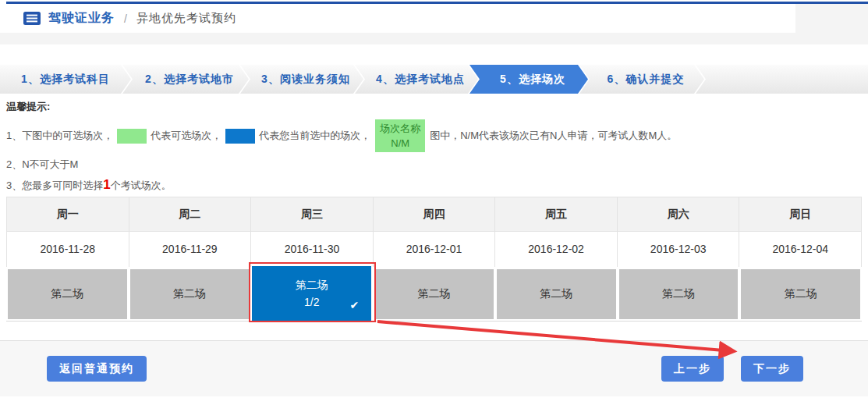 This screenshot has height=405, width=868. What do you see at coordinates (434, 294) in the screenshot?
I see `session-row: 第二场 第二场 第二场 1/2 ✔ 第二场 第二场 第二场 第二场` at bounding box center [434, 294].